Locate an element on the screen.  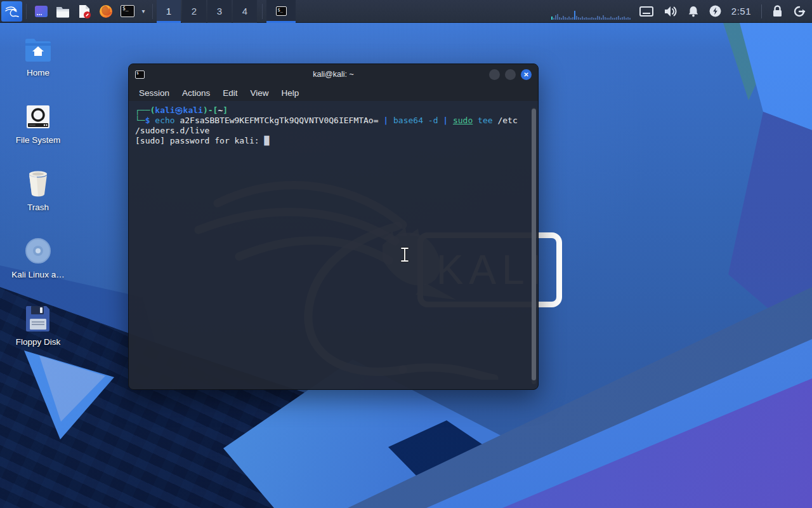
tray-separator is located at coordinates (761, 11).